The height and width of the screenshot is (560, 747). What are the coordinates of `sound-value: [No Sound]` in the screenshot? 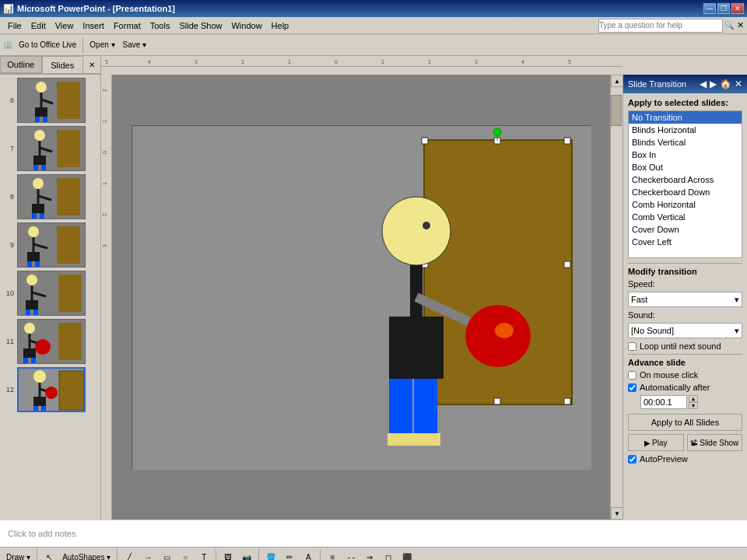 It's located at (652, 331).